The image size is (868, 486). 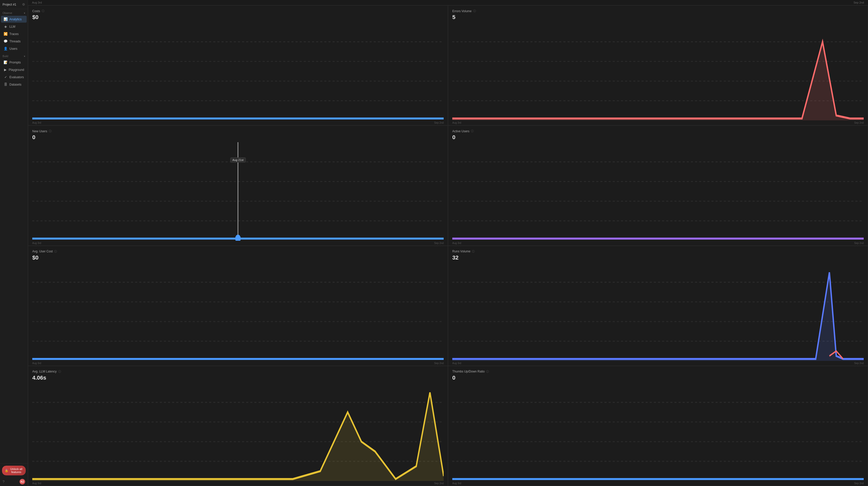 What do you see at coordinates (14, 84) in the screenshot?
I see `sidebar-item-datasets: 🗄 Datasets` at bounding box center [14, 84].